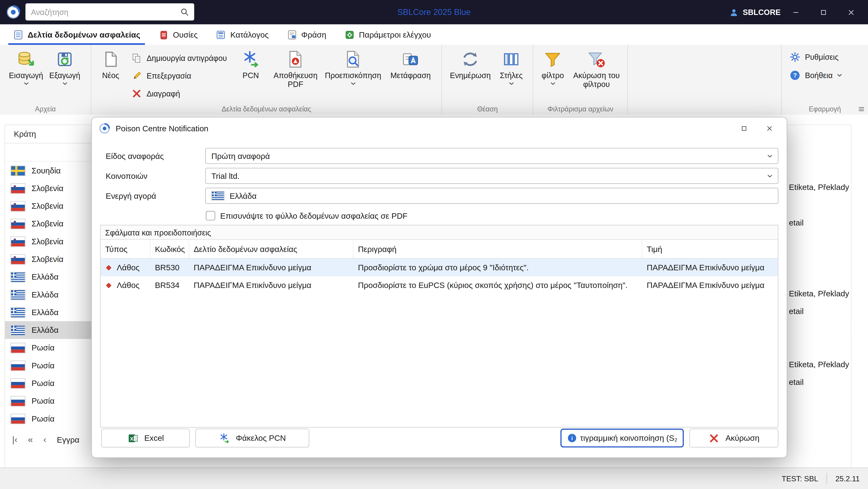 The image size is (868, 489). What do you see at coordinates (710, 249) in the screenshot?
I see `column-header-value: Τιμή` at bounding box center [710, 249].